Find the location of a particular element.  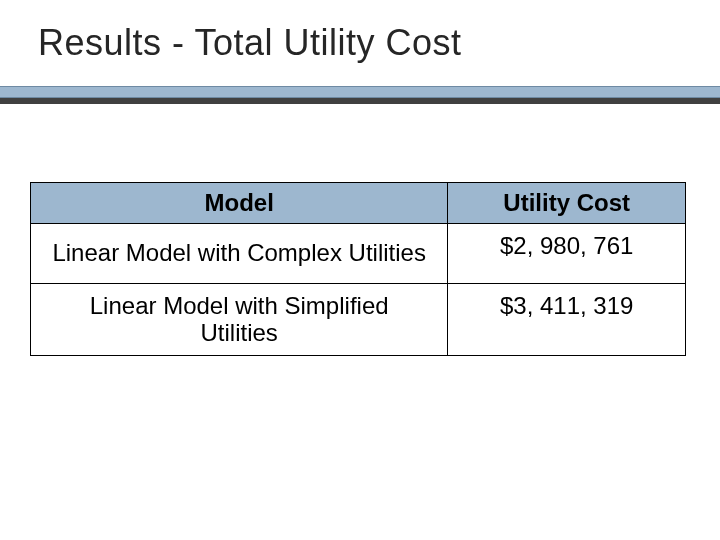

header-model: Model is located at coordinates (240, 204).